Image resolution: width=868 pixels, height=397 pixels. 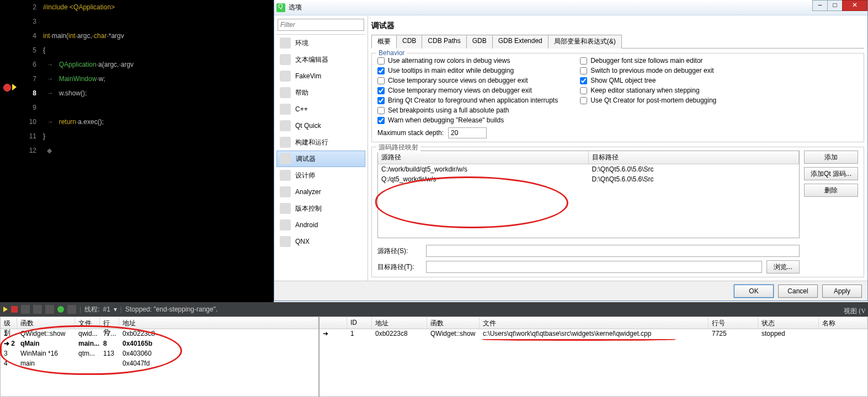 What do you see at coordinates (820, 6) in the screenshot?
I see `minimize-button: –` at bounding box center [820, 6].